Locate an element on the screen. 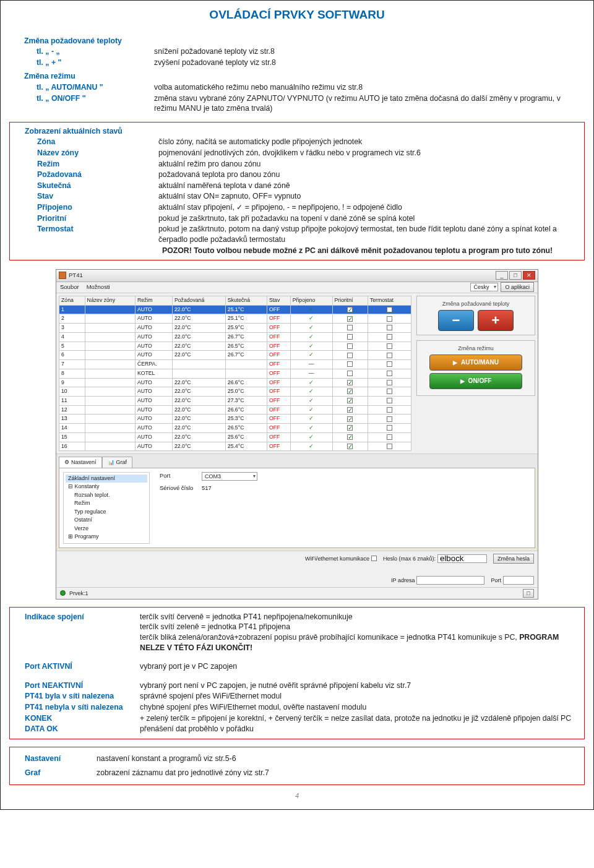 This screenshot has width=594, height=868. table-row: 3AUTO22.0°C25.9°COFF✓ is located at coordinates (235, 328).